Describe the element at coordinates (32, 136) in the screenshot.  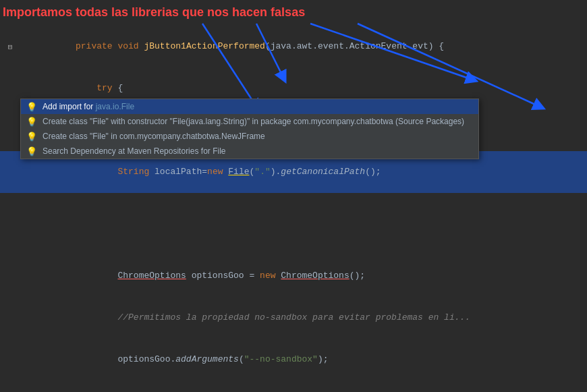
I see `bulb-icon-3: 💡` at that location.